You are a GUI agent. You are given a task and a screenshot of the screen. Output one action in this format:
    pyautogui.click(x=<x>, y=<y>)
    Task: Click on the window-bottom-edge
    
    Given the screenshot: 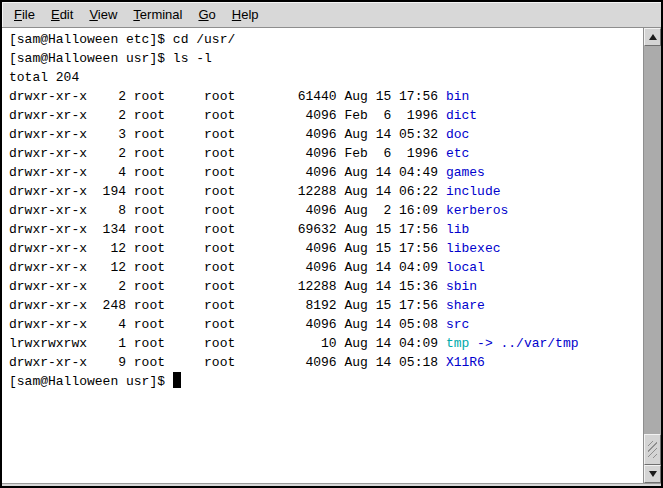 What is the action you would take?
    pyautogui.click(x=332, y=484)
    